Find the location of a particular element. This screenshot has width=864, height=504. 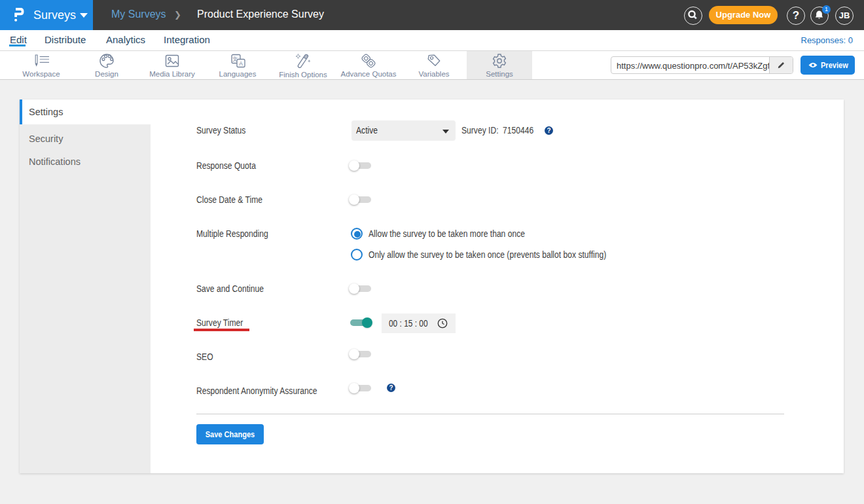

svg-text: A is located at coordinates (241, 63).